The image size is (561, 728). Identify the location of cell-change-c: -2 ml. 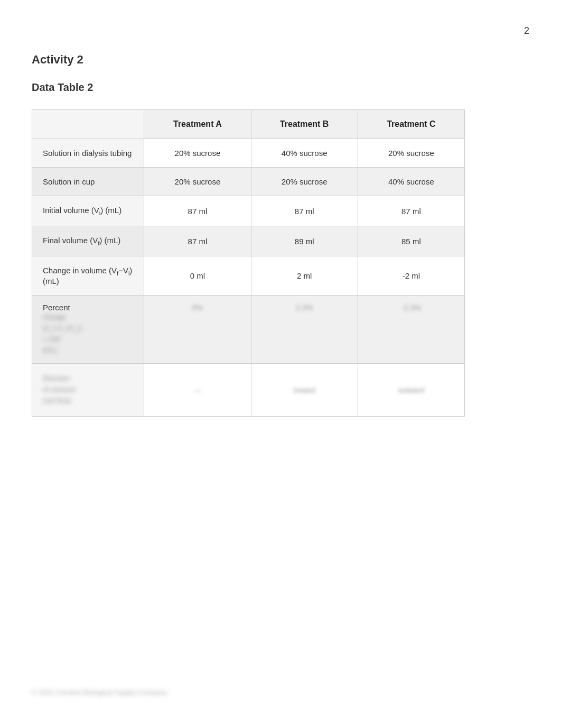
(411, 276).